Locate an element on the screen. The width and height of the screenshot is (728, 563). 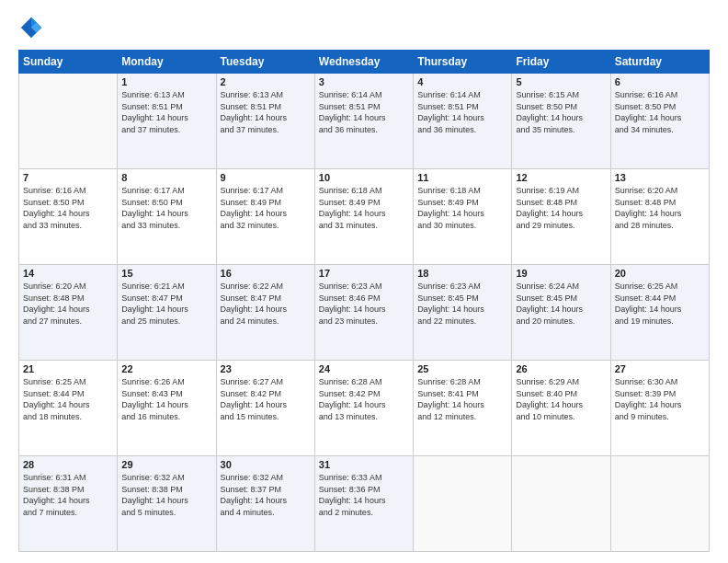
day-cell-1: 1Sunrise: 6:13 AM Sunset: 8:51 PM Daylig… is located at coordinates (167, 121).